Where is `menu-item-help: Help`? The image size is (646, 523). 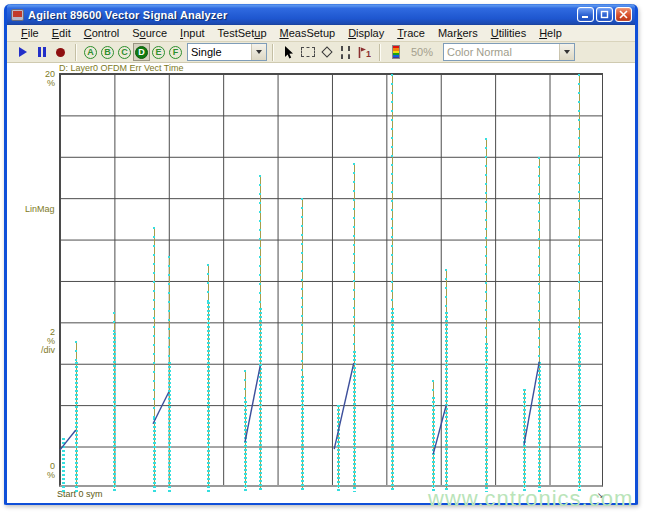 menu-item-help: Help is located at coordinates (550, 33).